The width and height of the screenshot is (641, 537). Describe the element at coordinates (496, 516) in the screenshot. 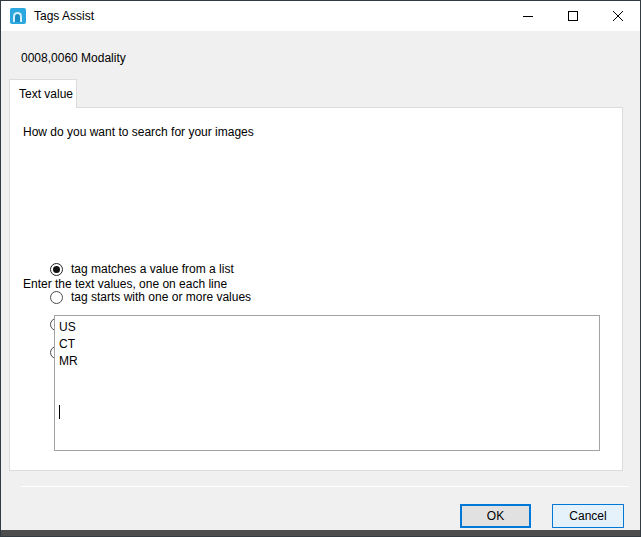

I see `ok-button-label: OK` at that location.